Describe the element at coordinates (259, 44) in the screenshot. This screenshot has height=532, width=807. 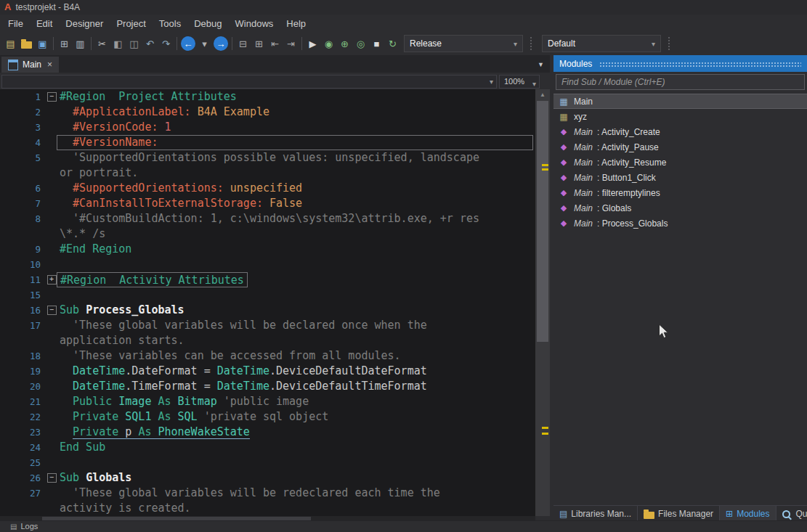
I see `uncomment-icon: ⊞` at that location.